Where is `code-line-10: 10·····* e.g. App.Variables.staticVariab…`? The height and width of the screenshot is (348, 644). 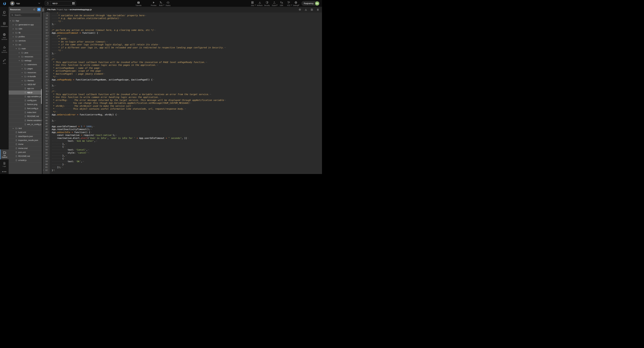
code-line-10: 10·····* e.g. App.Variables.staticVariab… is located at coordinates (182, 18).